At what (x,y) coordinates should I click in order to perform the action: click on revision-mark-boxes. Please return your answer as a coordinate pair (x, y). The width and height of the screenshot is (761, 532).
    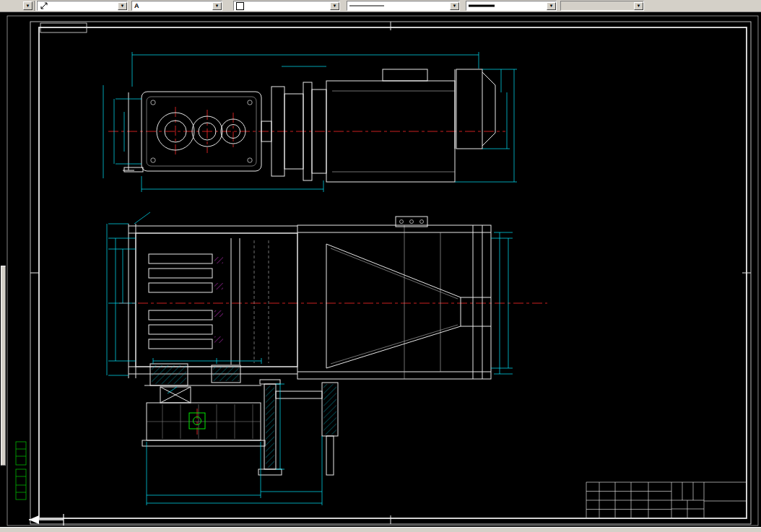
    Looking at the image, I should click on (21, 471).